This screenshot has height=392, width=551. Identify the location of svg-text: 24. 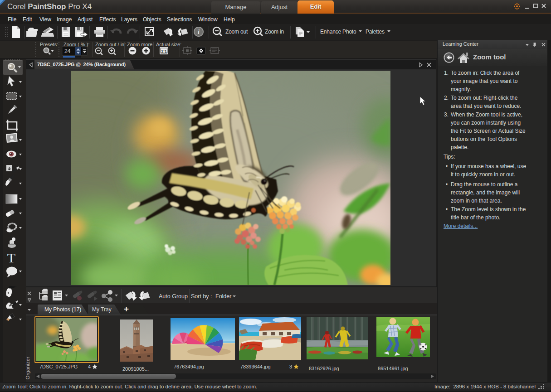
(68, 51).